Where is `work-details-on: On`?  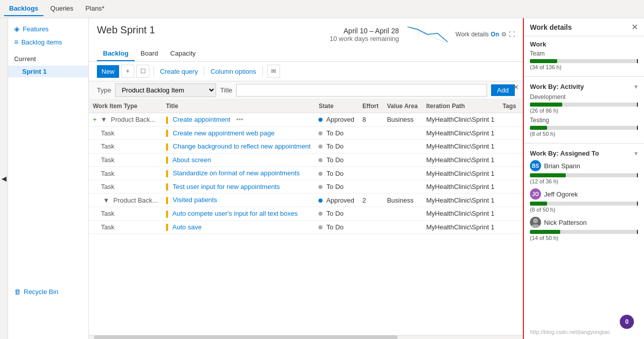
work-details-on: On is located at coordinates (495, 34).